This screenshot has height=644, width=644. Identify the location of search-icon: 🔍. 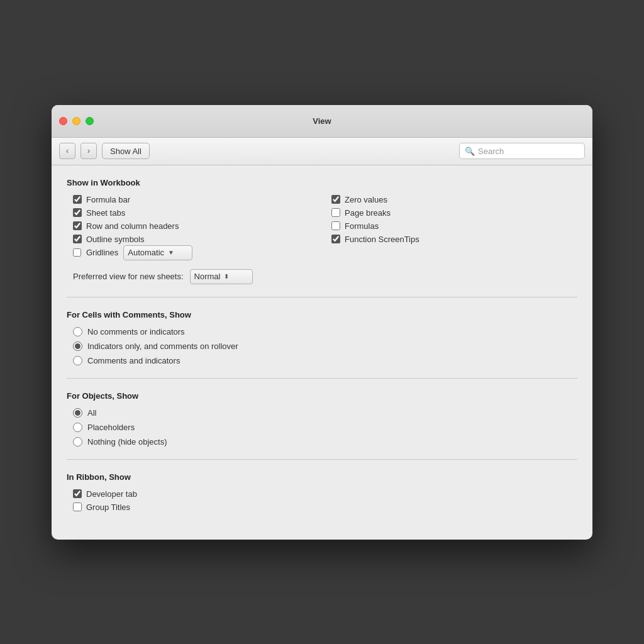
(470, 151).